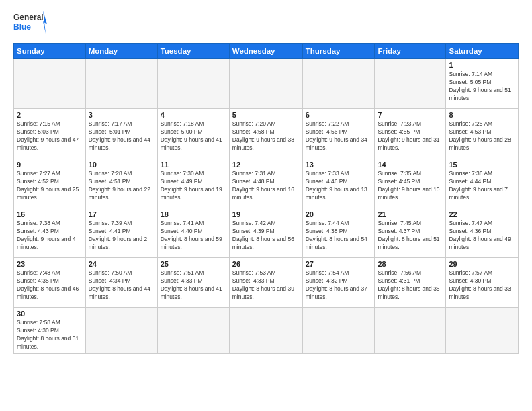 This screenshot has height=411, width=532. What do you see at coordinates (122, 236) in the screenshot?
I see `day-info: Sunrise: 7:39 AM Sunset: 4:41 PM Dayligh…` at bounding box center [122, 236].